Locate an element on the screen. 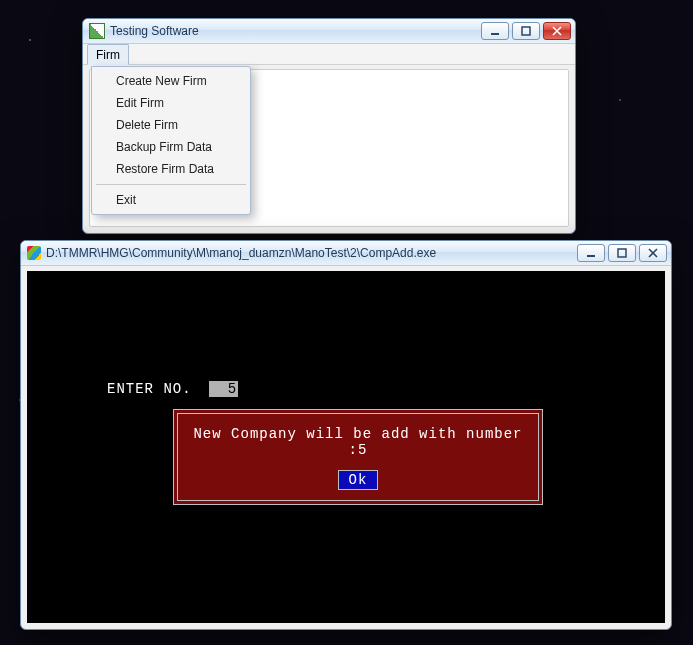  window-title: D:\TMMR\HMG\Community\M\manoj_duamzn\Man… is located at coordinates (312, 253).